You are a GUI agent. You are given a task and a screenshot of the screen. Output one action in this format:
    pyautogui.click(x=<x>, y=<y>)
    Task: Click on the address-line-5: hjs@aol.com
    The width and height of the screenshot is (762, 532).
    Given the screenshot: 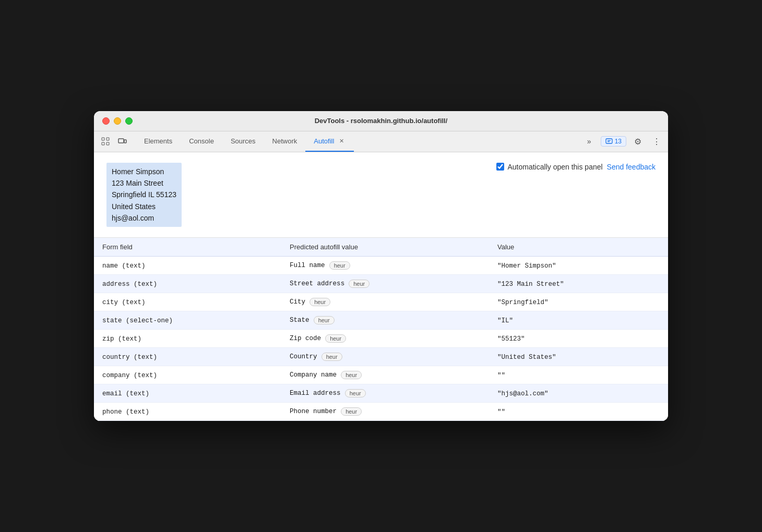 What is the action you would take?
    pyautogui.click(x=144, y=218)
    